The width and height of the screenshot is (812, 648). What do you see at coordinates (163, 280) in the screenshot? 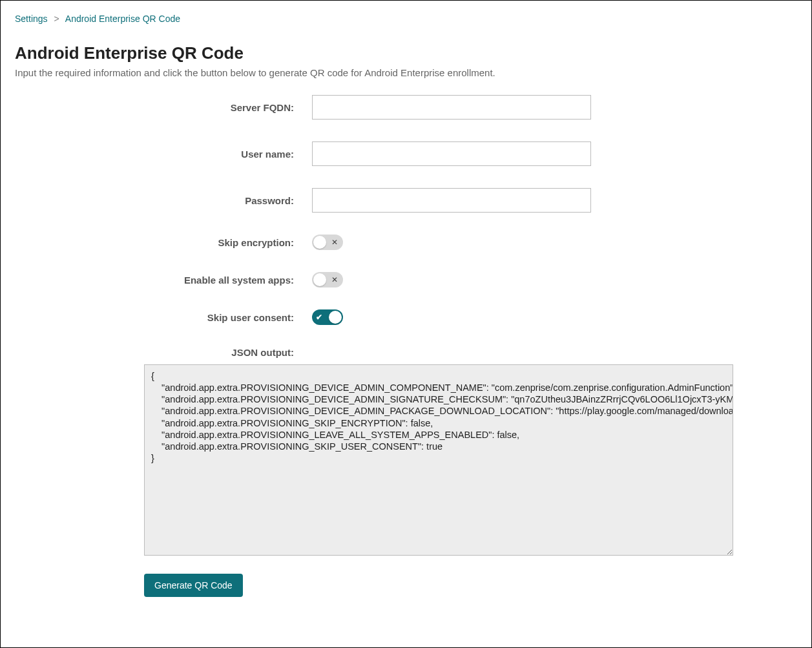
I see `enable-all-system-apps-label: Enable all system apps:` at bounding box center [163, 280].